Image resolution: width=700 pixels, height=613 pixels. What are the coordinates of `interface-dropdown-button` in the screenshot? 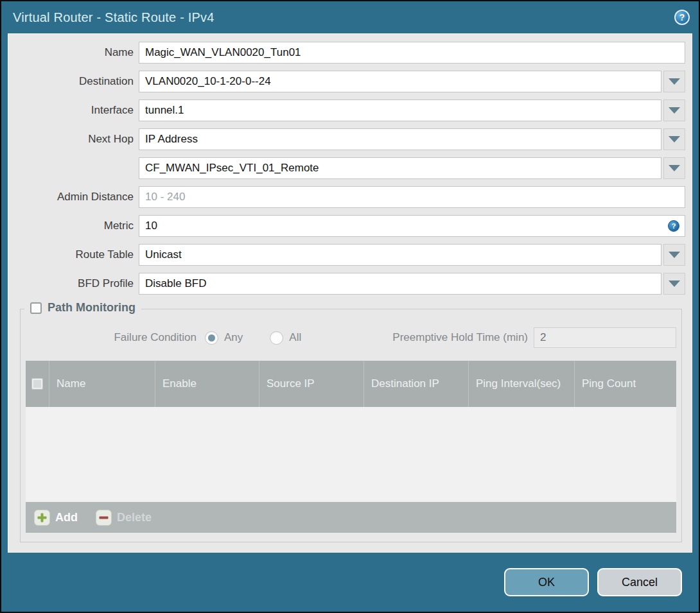 It's located at (674, 110).